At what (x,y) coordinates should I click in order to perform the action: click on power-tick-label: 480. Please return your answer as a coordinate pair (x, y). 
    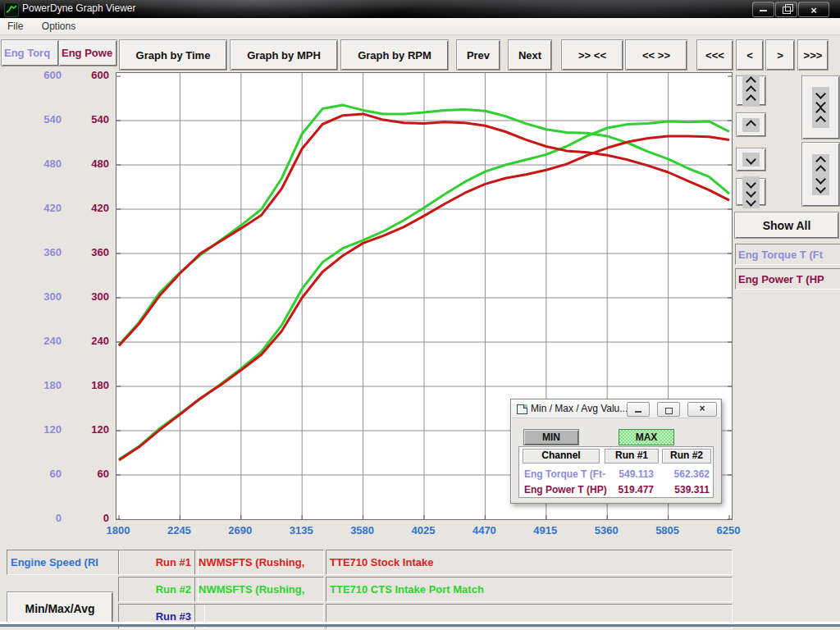
    Looking at the image, I should click on (92, 164).